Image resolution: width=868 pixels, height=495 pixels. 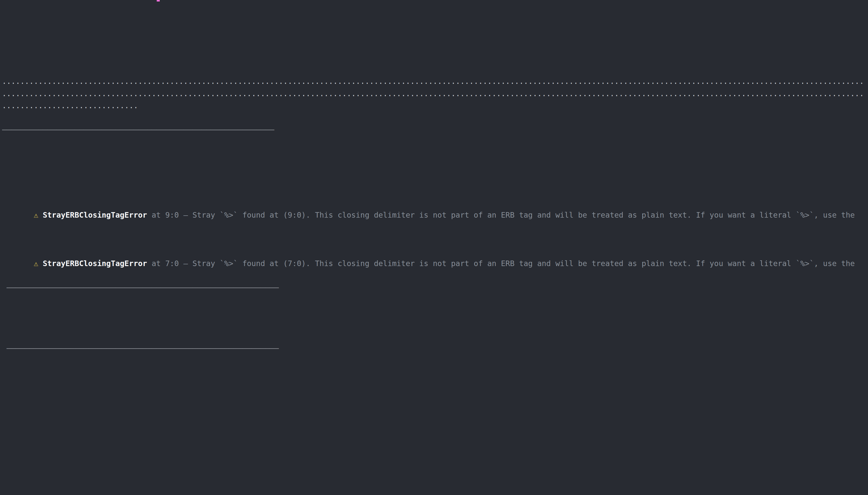 What do you see at coordinates (435, 239) in the screenshot?
I see `error-file-line: views/avo/cards/_unavailable_videos_by_e…` at bounding box center [435, 239].